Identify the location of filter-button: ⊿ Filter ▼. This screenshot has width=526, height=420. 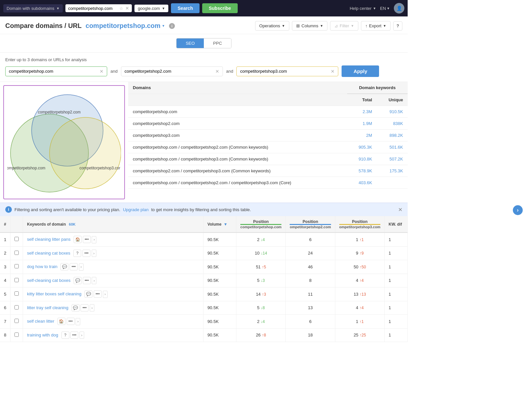
(344, 26).